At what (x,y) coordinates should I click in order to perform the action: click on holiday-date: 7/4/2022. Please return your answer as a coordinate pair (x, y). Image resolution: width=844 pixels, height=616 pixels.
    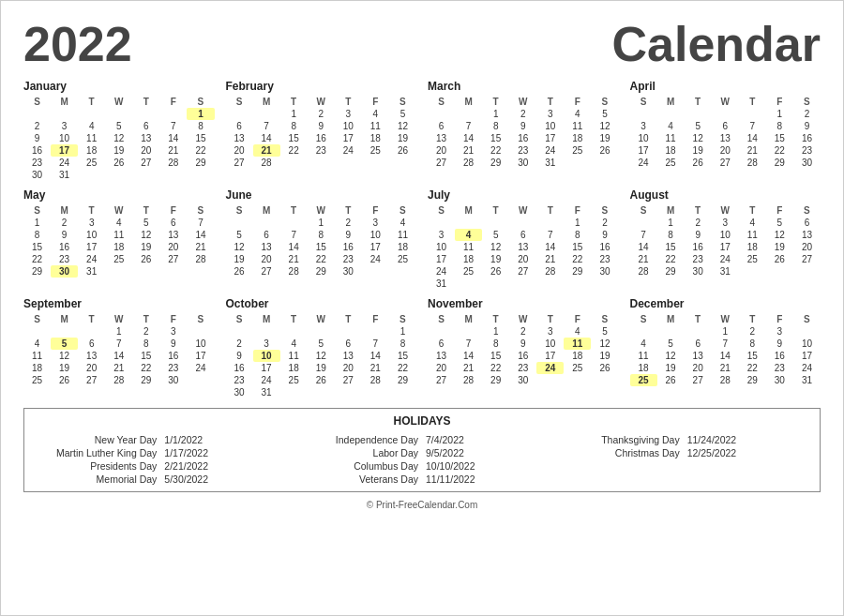
    Looking at the image, I should click on (488, 440).